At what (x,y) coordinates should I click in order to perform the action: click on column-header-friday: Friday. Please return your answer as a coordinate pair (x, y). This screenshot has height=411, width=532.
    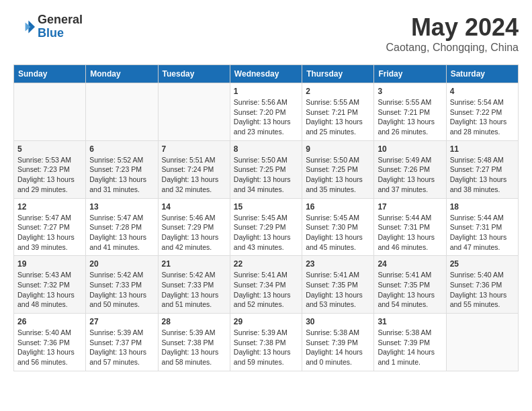
    Looking at the image, I should click on (410, 74).